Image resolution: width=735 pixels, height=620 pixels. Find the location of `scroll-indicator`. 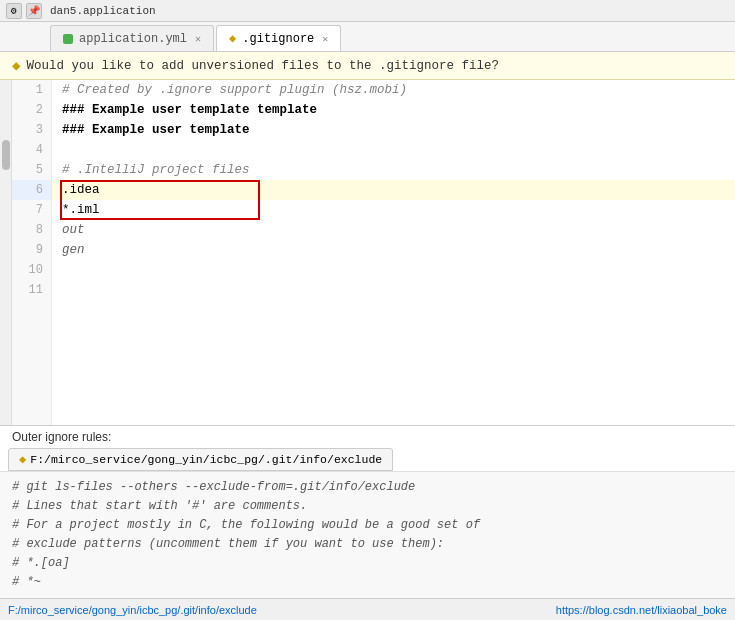

scroll-indicator is located at coordinates (6, 252).